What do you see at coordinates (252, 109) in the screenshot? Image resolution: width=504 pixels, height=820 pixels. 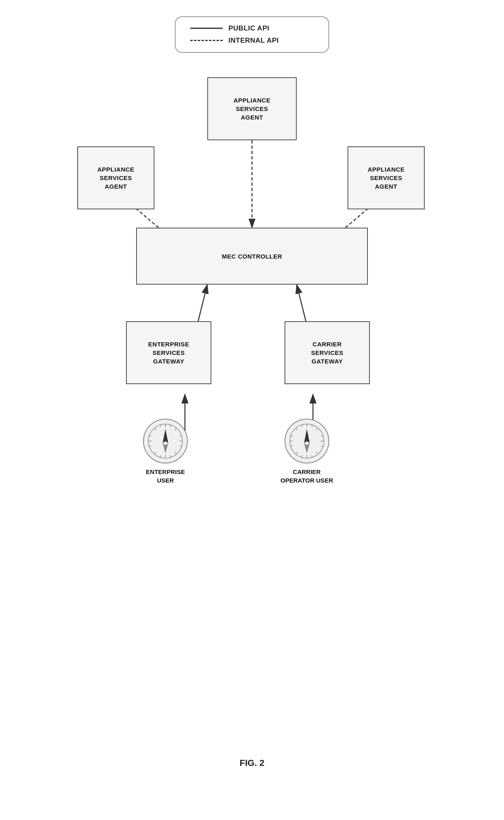 I see `top-agent-box: APPLIANCESERVICESAGENT` at bounding box center [252, 109].